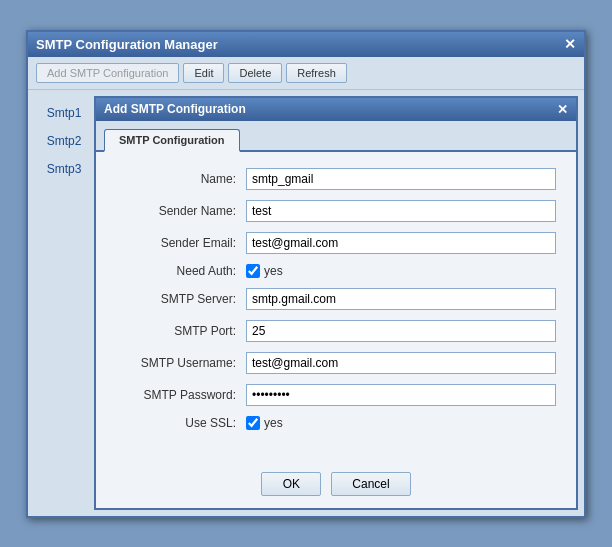  I want to click on cancel-button: Cancel, so click(370, 484).